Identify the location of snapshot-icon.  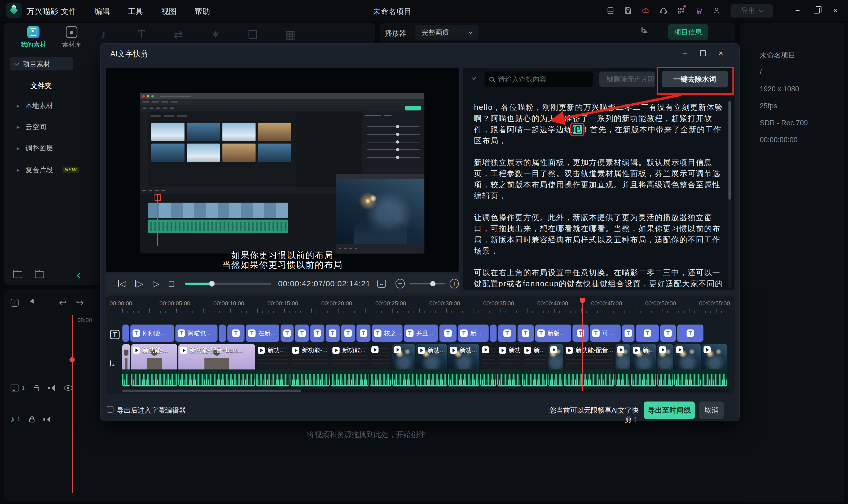
(642, 30).